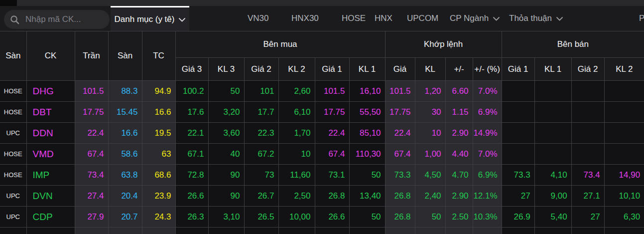 Image resolution: width=644 pixels, height=234 pixels. What do you see at coordinates (51, 175) in the screenshot?
I see `cell-ticker: IMP` at bounding box center [51, 175].